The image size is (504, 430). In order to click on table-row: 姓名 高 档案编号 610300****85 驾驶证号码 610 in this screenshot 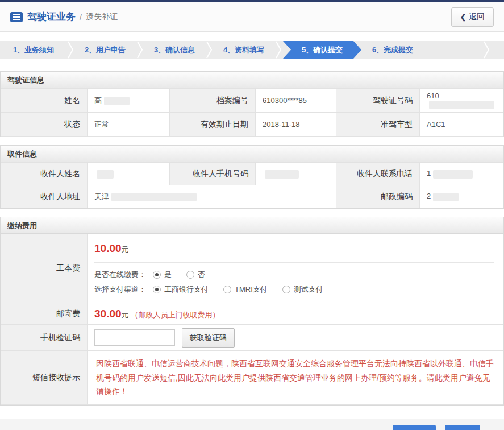, I will do `click(252, 101)`.